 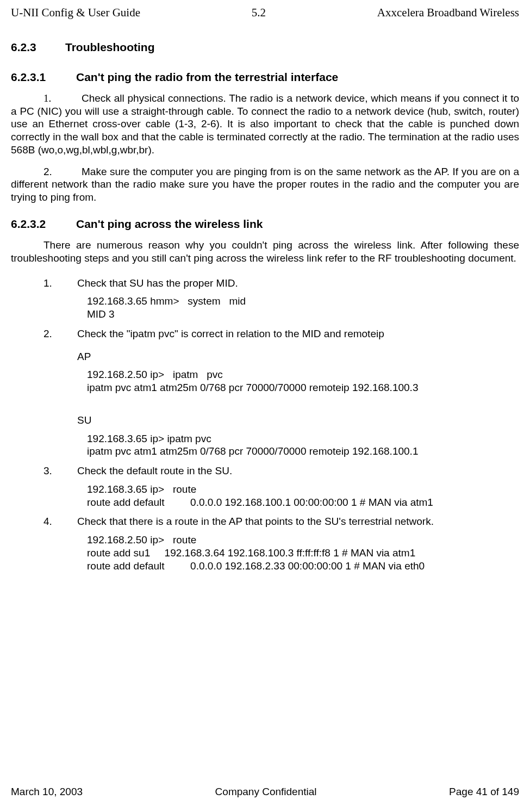 I want to click on heading-6-2-3-2: 6.2.3.2Can't ping across the wireless li…, so click(x=265, y=224).